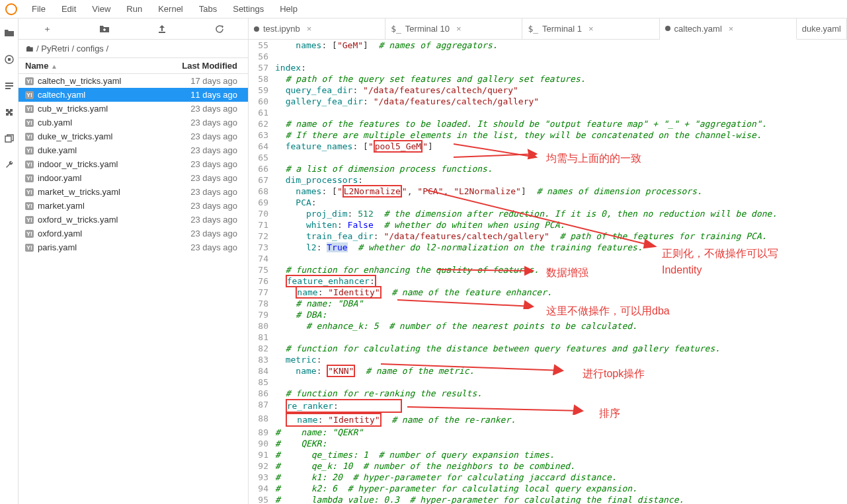 The width and height of the screenshot is (847, 504). I want to click on folder-icon: 🖿, so click(29, 49).